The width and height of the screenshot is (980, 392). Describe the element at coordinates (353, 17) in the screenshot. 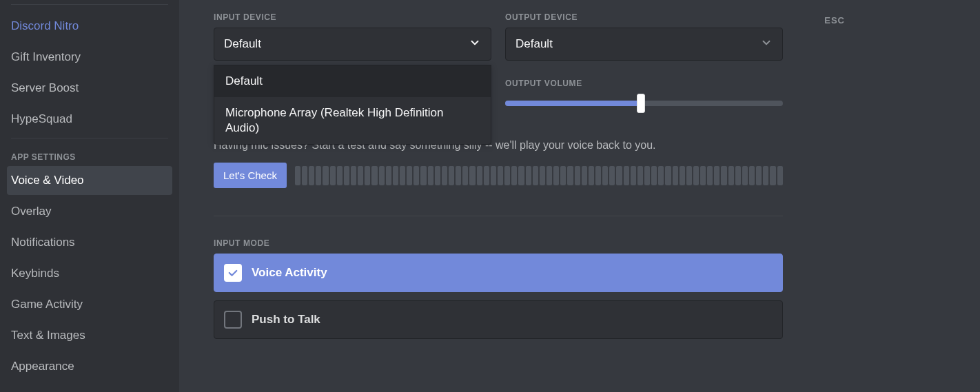

I see `input-device-label: INPUT DEVICE` at that location.